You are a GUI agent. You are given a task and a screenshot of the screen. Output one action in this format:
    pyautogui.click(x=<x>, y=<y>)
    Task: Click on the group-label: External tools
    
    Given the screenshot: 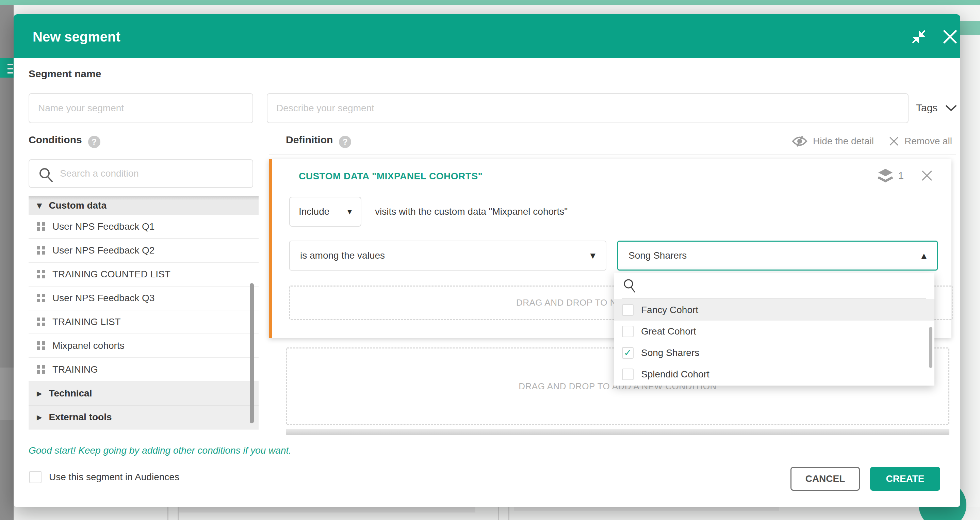 What is the action you would take?
    pyautogui.click(x=80, y=417)
    